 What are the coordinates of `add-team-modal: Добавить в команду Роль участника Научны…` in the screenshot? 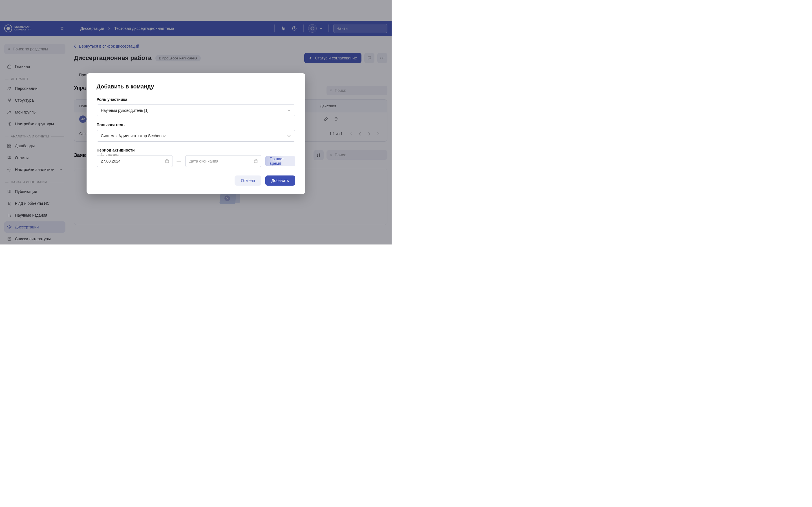 It's located at (196, 133).